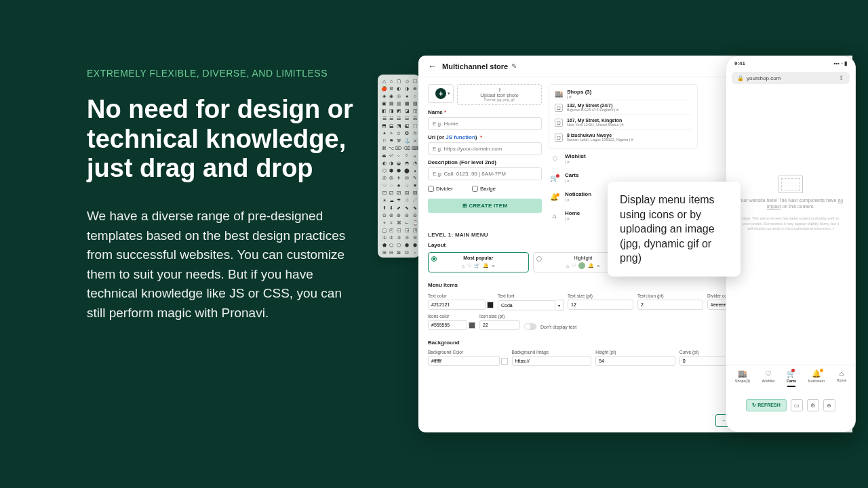 This screenshot has width=868, height=488. What do you see at coordinates (499, 90) in the screenshot?
I see `upload-icon-icon: ⇪` at bounding box center [499, 90].